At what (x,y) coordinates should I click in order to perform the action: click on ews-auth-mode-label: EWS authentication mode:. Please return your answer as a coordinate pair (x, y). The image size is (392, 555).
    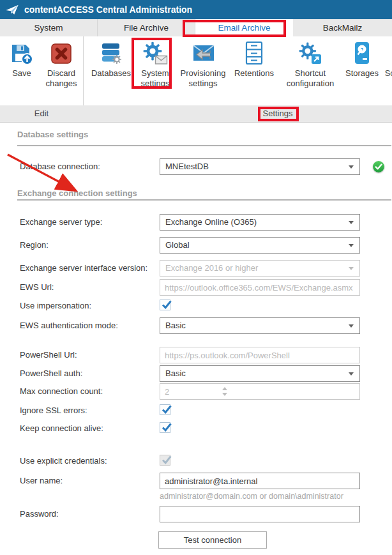
    Looking at the image, I should click on (69, 326).